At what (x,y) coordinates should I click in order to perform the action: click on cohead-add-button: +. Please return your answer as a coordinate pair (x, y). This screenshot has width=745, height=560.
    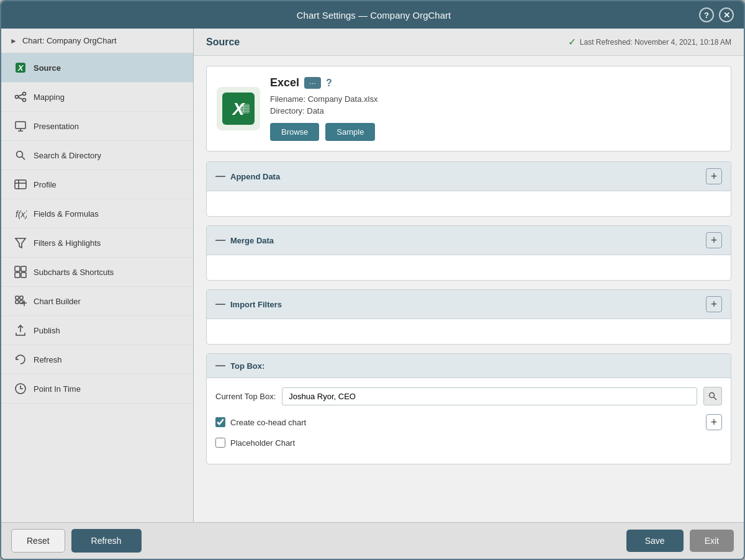
    Looking at the image, I should click on (714, 422).